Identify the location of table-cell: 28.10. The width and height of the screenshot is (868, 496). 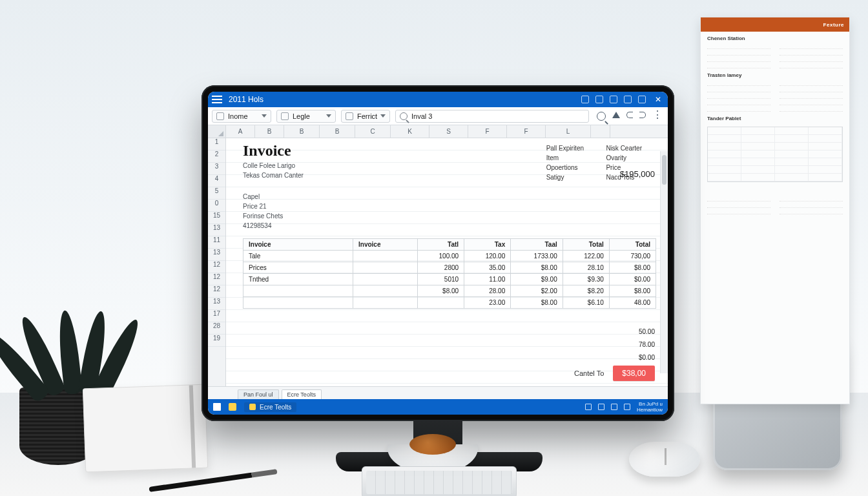
(586, 268).